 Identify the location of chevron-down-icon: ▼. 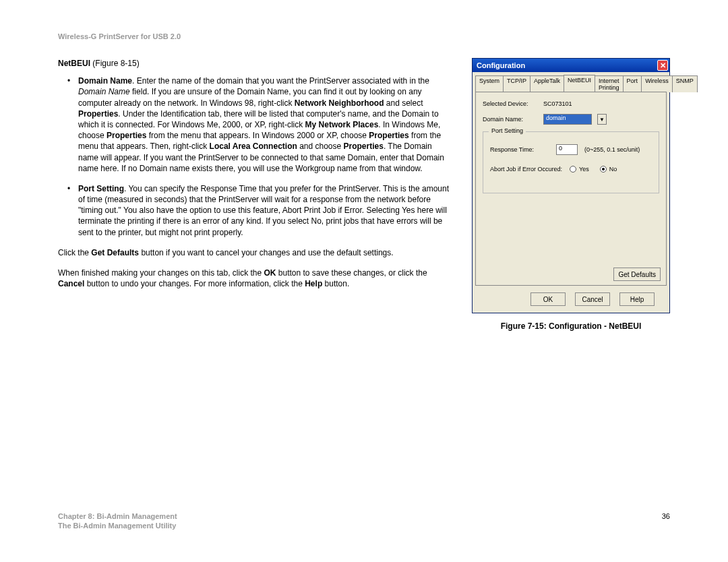
(602, 119).